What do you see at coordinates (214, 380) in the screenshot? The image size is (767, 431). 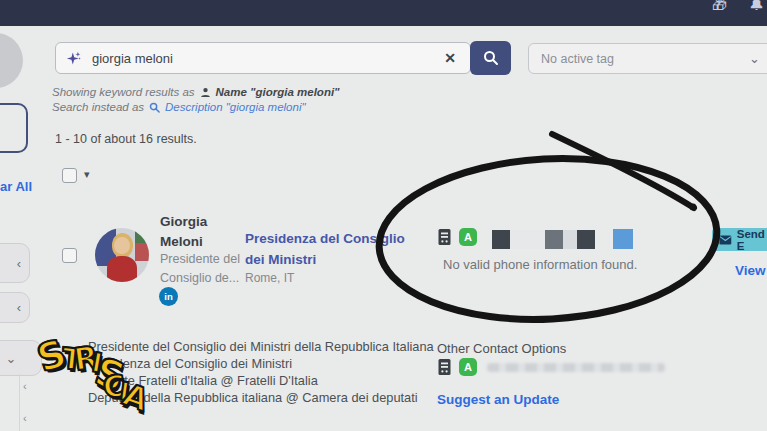 I see `position-item: ente Fratelli d'Italia @ Fratelli D'Ital…` at bounding box center [214, 380].